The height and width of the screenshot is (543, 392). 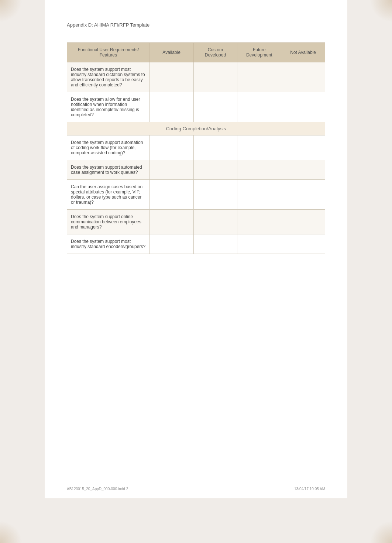 What do you see at coordinates (171, 52) in the screenshot?
I see `col-header-available: Available` at bounding box center [171, 52].